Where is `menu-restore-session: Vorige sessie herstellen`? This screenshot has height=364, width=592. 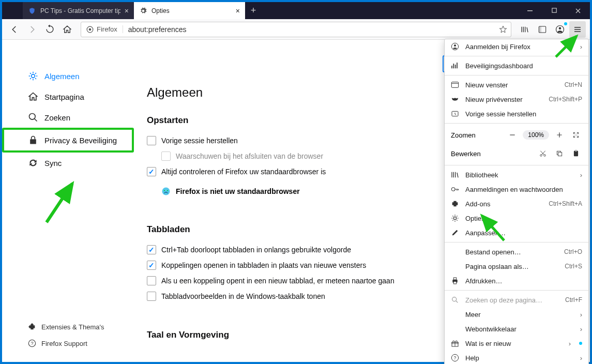 menu-restore-session: Vorige sessie herstellen is located at coordinates (517, 114).